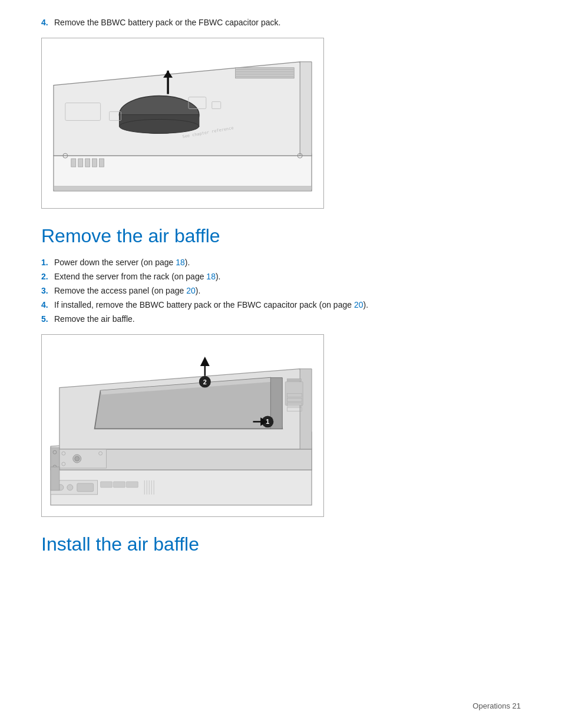  Describe the element at coordinates (211, 276) in the screenshot. I see `step2-link: 18` at that location.